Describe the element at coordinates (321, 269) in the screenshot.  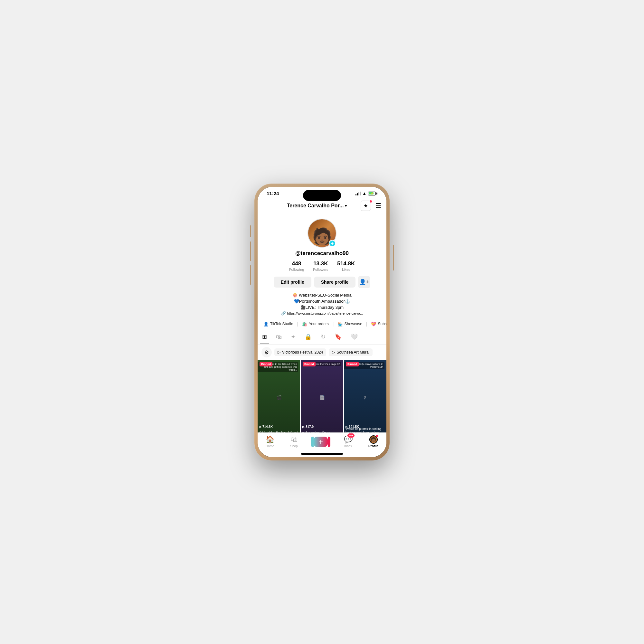
I see `followers-label: Followers` at that location.